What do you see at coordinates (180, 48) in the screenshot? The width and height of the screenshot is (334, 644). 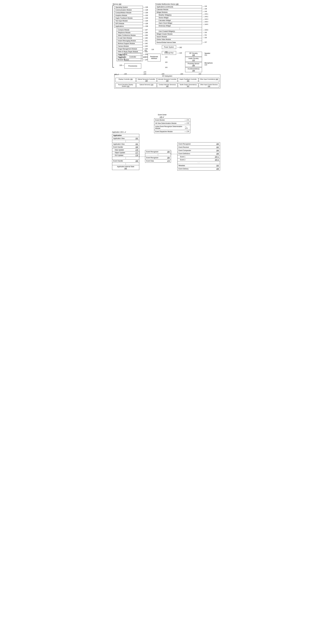 I see `ref-162: — 162` at bounding box center [180, 48].